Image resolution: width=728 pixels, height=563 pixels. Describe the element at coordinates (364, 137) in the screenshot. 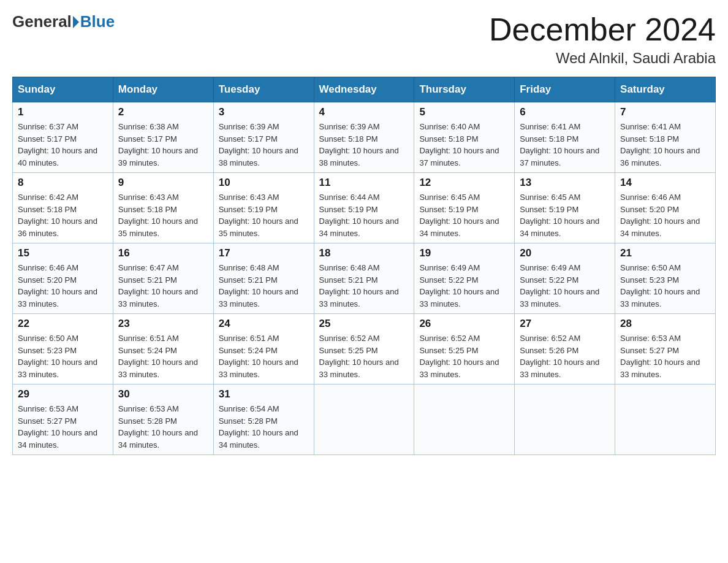

I see `calendar-cell: 4 Sunrise: 6:39 AM Sunset: 5:18 PM Dayli…` at that location.